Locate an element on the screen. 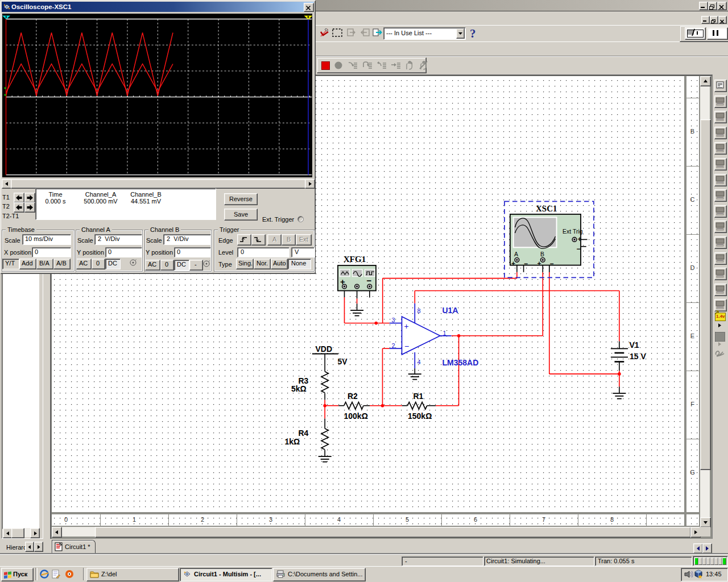 Image resolution: width=728 pixels, height=582 pixels. svg-text: 1 is located at coordinates (445, 333).